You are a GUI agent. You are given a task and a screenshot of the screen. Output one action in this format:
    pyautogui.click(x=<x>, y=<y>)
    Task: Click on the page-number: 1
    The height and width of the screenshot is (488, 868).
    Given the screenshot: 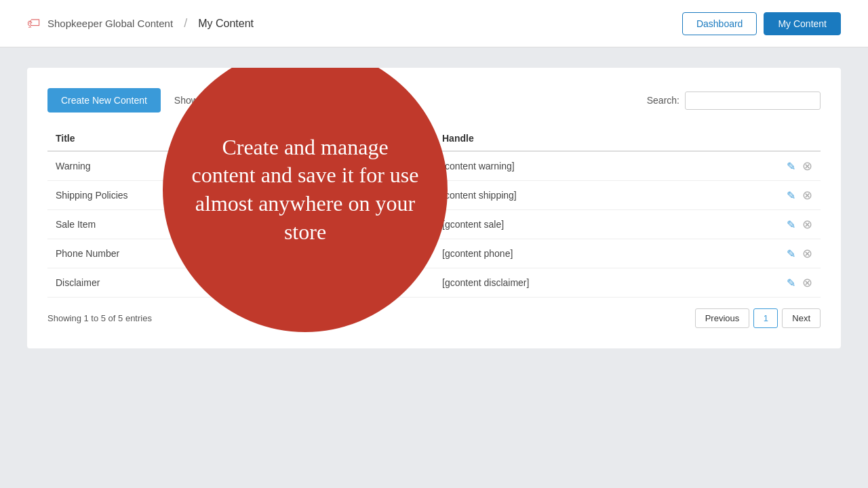 What is the action you would take?
    pyautogui.click(x=766, y=319)
    